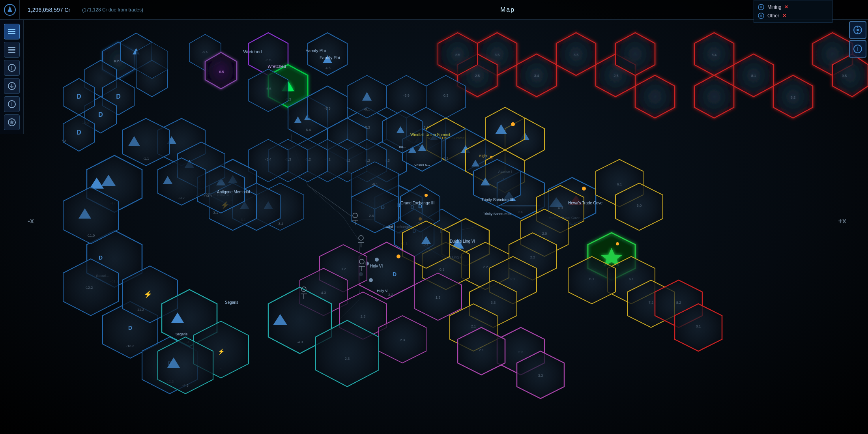 This screenshot has height=434, width=868. I want to click on svg-text: -4.1, so click(209, 196).